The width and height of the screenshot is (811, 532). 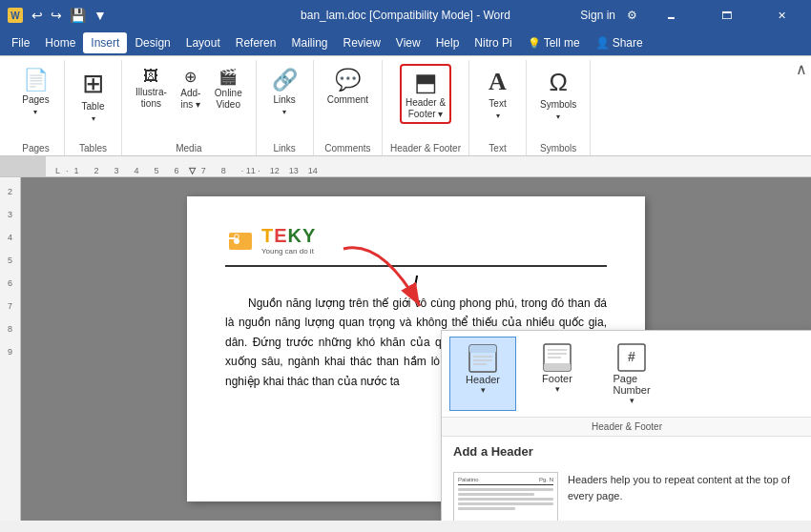 I want to click on table-button: ⊞ Table▾, so click(x=94, y=95).